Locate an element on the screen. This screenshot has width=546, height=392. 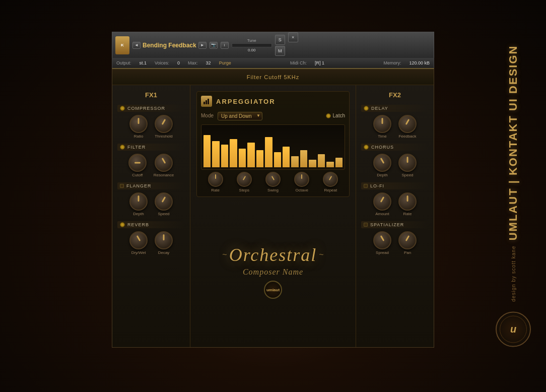
spatializer-section: SPATIALIZER Spread Pan is located at coordinates (395, 239).